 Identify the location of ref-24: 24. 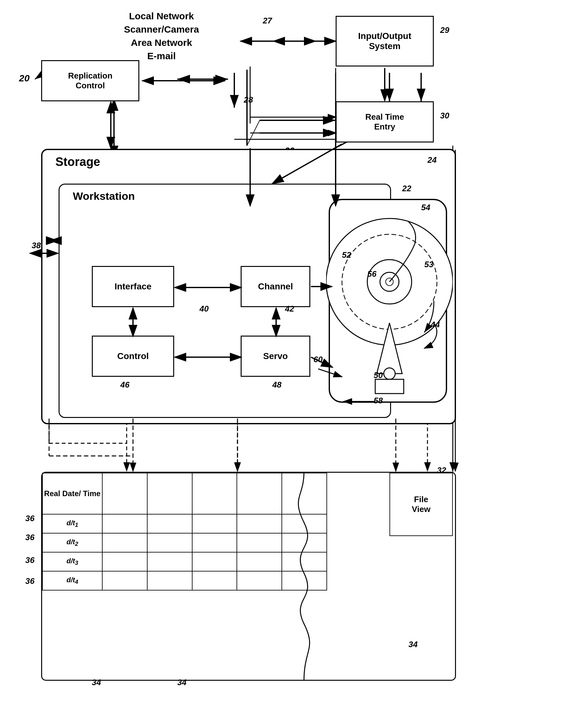
(432, 160).